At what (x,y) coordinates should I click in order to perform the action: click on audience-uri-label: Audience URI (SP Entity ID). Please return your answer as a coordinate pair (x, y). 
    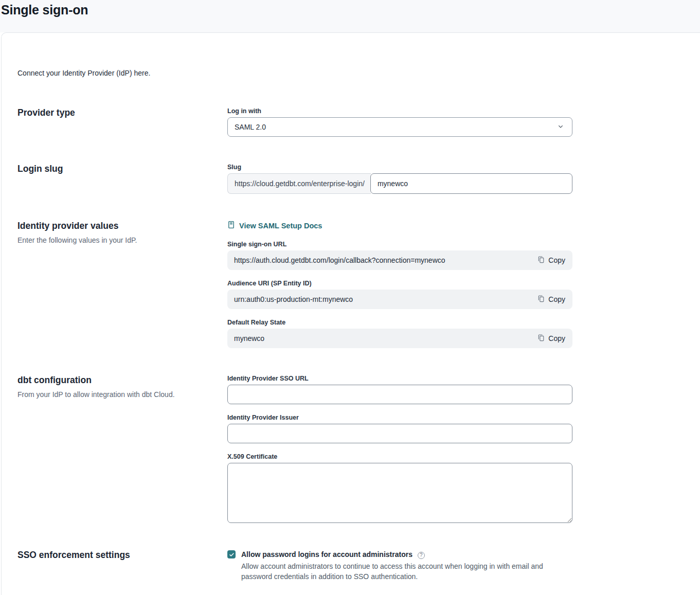
    Looking at the image, I should click on (400, 284).